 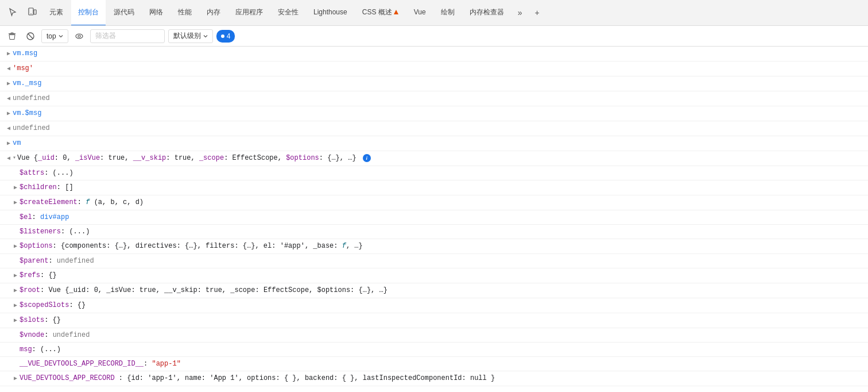 I want to click on console-row: ▶ vm, so click(x=434, y=144).